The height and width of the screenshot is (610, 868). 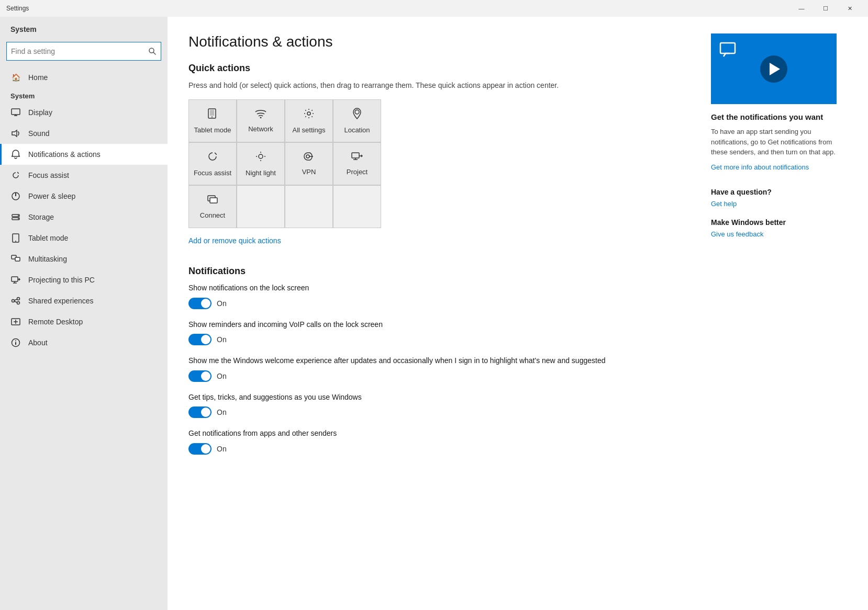 What do you see at coordinates (774, 69) in the screenshot?
I see `video-thumbnail` at bounding box center [774, 69].